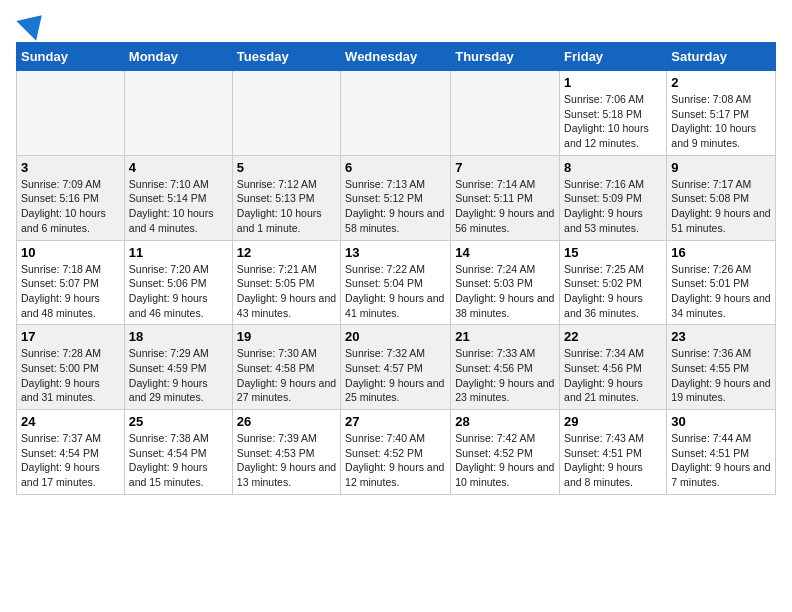  What do you see at coordinates (505, 422) in the screenshot?
I see `day-number: 28` at bounding box center [505, 422].